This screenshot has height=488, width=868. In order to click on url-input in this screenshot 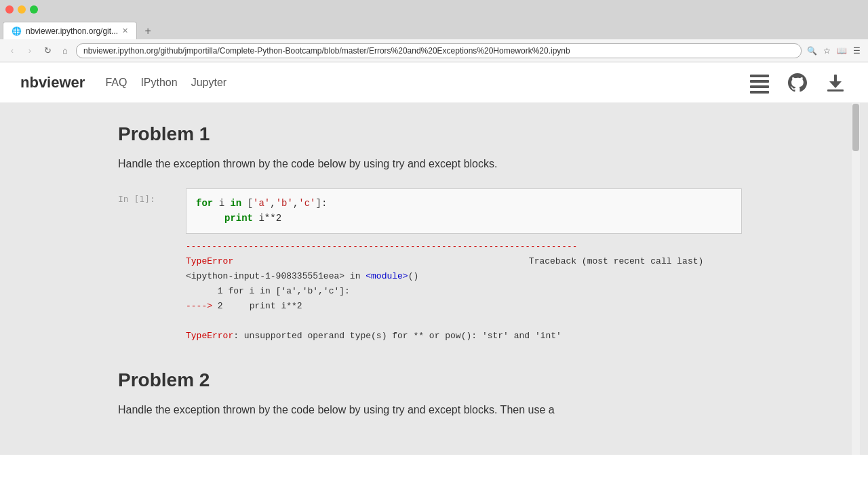, I will do `click(439, 51)`.